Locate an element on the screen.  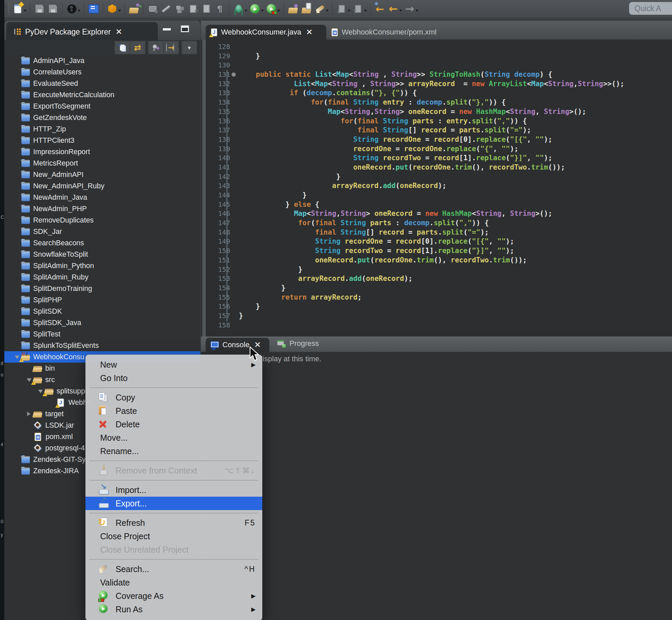
line-number: 135 is located at coordinates (218, 112).